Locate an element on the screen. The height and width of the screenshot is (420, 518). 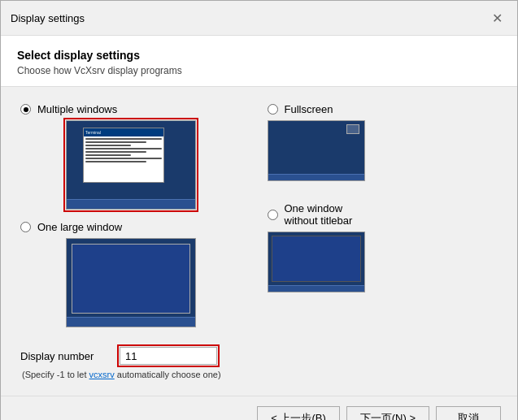
option-fullscreen: Fullscreen is located at coordinates (383, 142).